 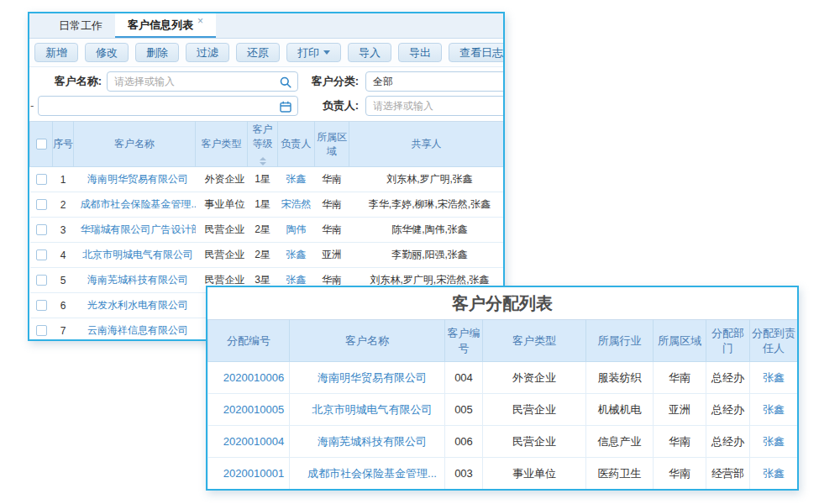 What do you see at coordinates (81, 25) in the screenshot?
I see `tab-daily-work: 日常工作` at bounding box center [81, 25].